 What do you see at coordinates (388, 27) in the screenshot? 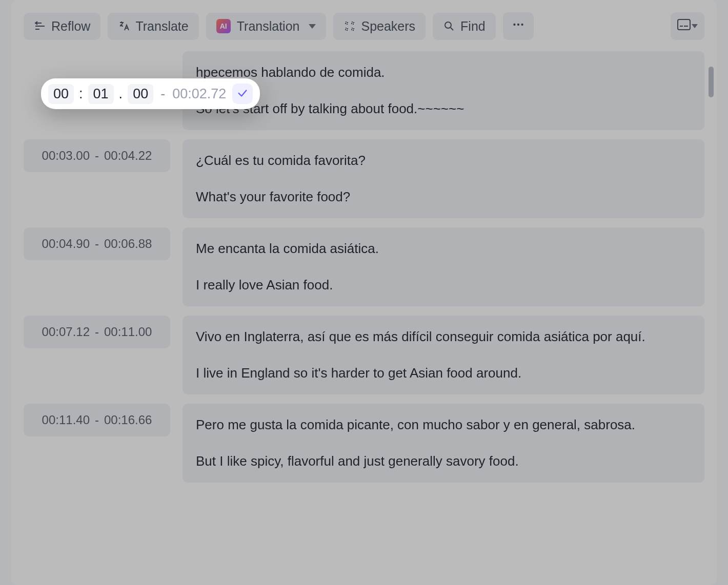
I see `speakers-label: Speakers` at bounding box center [388, 27].